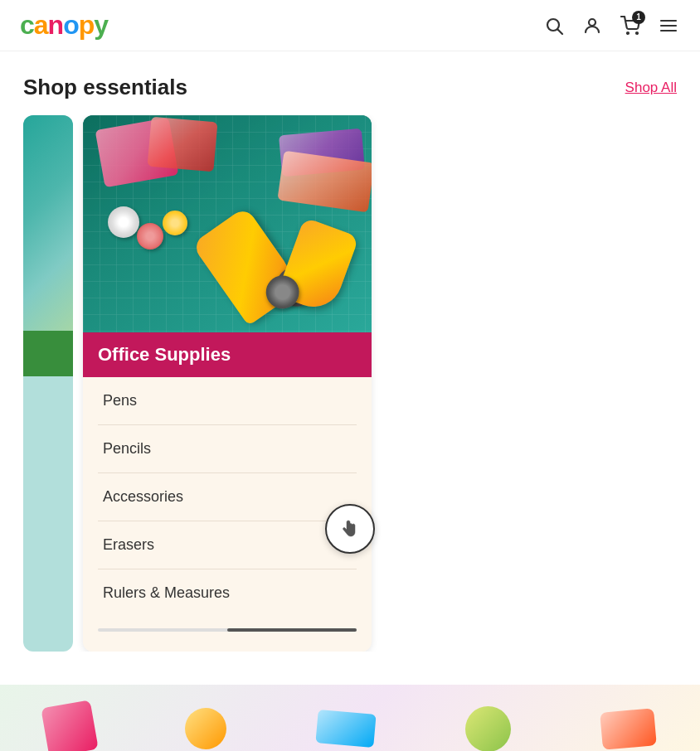  What do you see at coordinates (639, 17) in the screenshot?
I see `cart-badge: 1` at bounding box center [639, 17].